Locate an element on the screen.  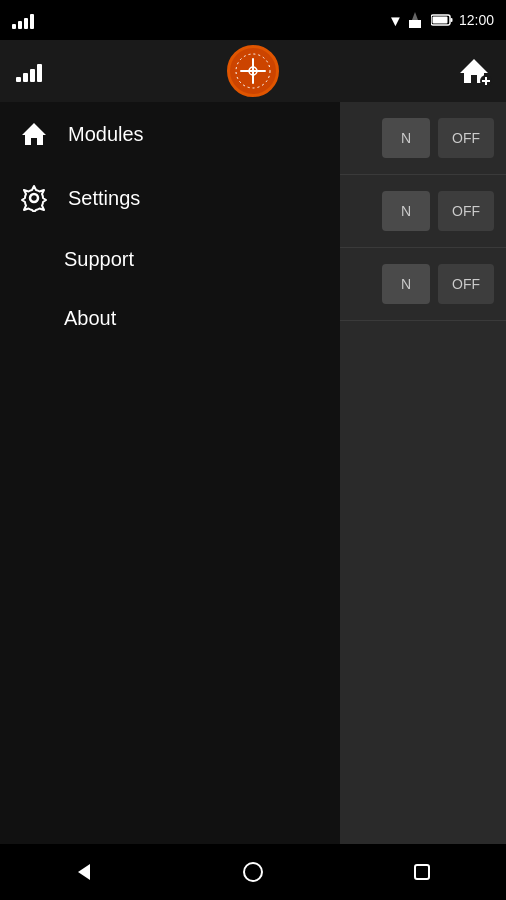
module-2-on-button: N is located at coordinates (406, 211).